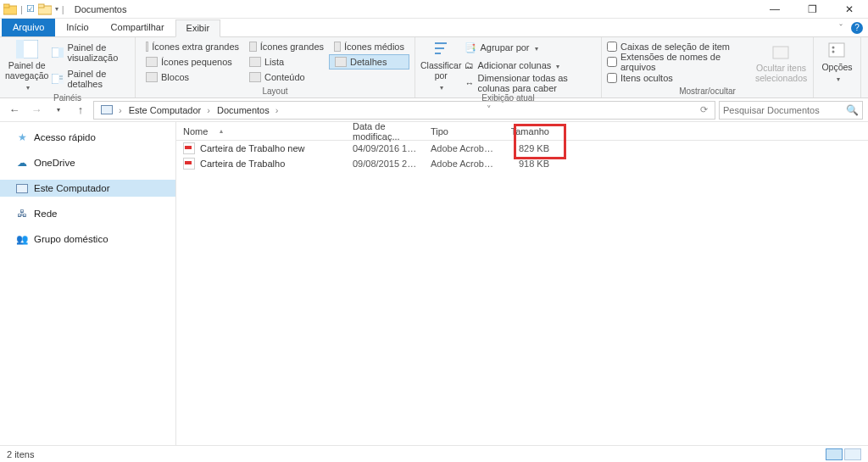 Image resolution: width=868 pixels, height=462 pixels. What do you see at coordinates (470, 47) in the screenshot?
I see `group-by-icon: 📑` at bounding box center [470, 47].